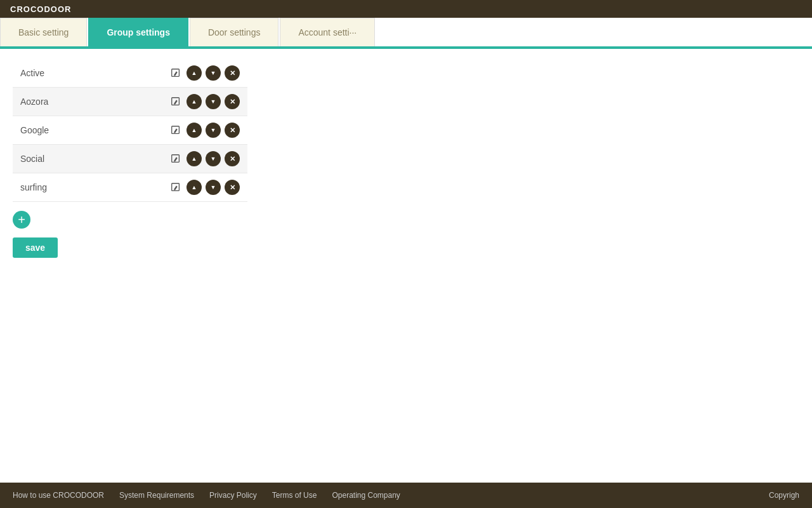  I want to click on footer-link-operating-company: Operating Company, so click(365, 495).